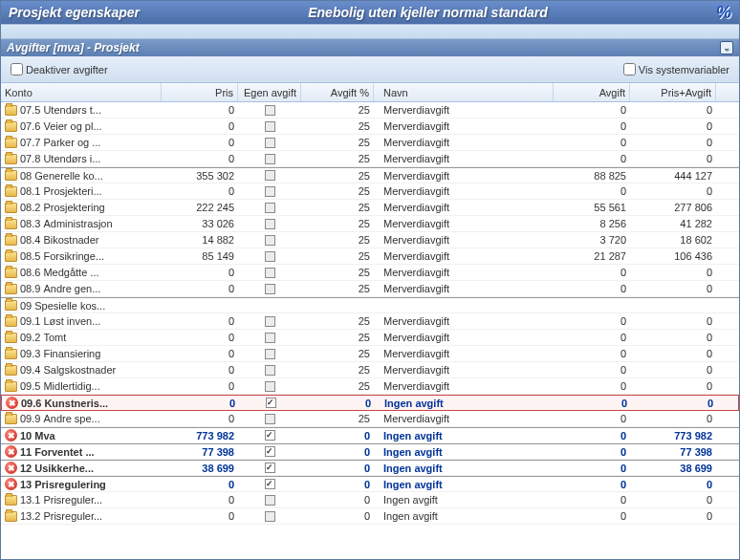  I want to click on table-row: ✖11 Forventet ...77 398✓0Ingen avgift077…, so click(370, 451).